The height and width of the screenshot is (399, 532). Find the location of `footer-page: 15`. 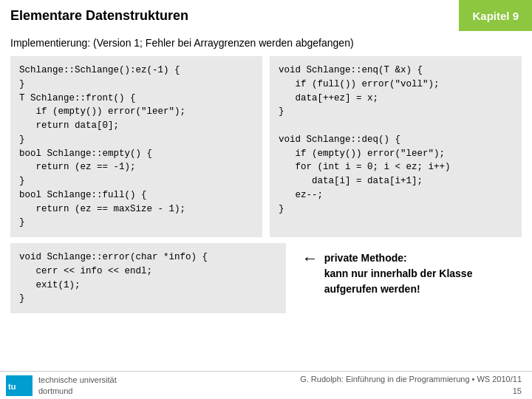

footer-page: 15 is located at coordinates (411, 392).